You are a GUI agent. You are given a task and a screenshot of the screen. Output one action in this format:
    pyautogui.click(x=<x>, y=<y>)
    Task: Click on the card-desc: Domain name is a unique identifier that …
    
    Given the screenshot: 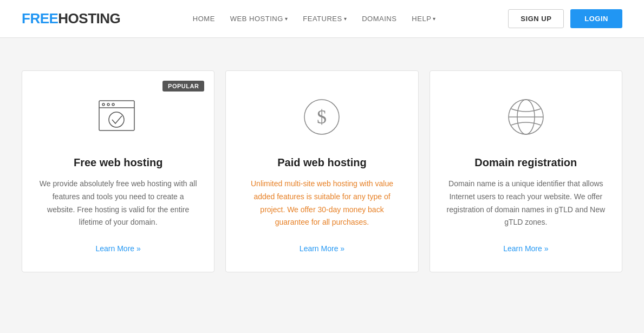 What is the action you would take?
    pyautogui.click(x=526, y=204)
    